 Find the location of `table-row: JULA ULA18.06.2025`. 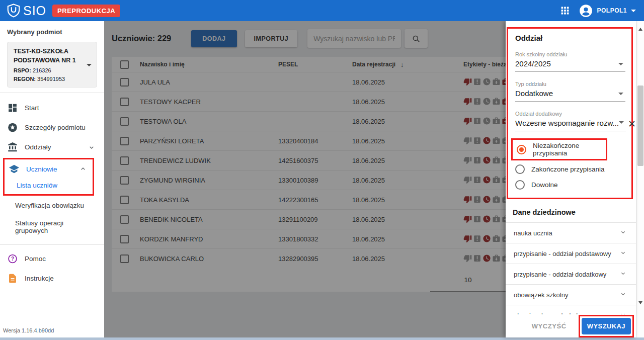

table-row: JULA ULA18.06.2025 is located at coordinates (309, 81).